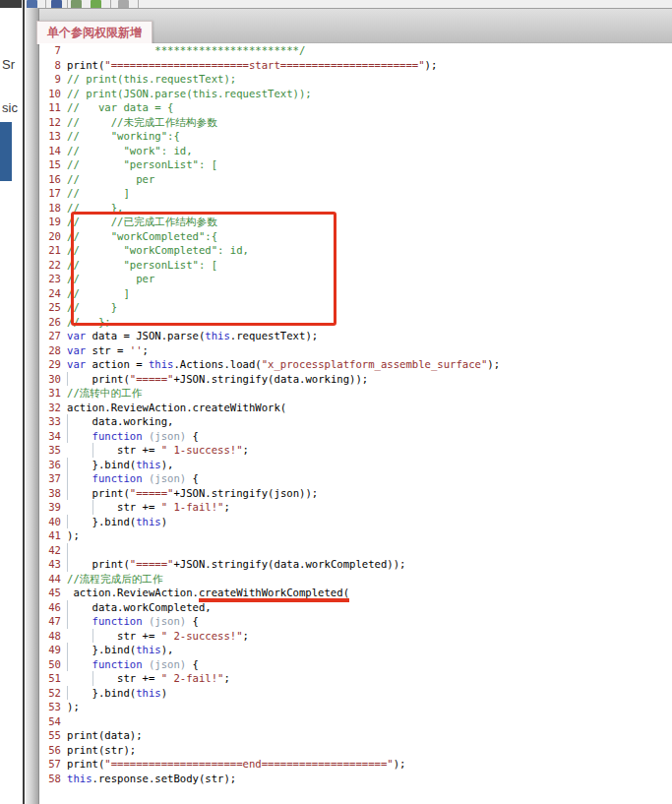  Describe the element at coordinates (10, 108) in the screenshot. I see `sidebar-item-label: sic` at that location.